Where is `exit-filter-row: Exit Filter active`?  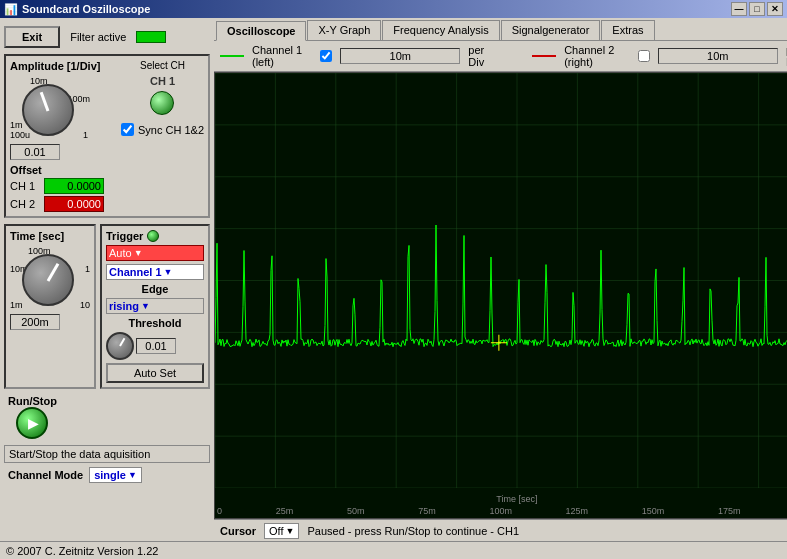
exit-filter-row: Exit Filter active is located at coordinates (107, 37).